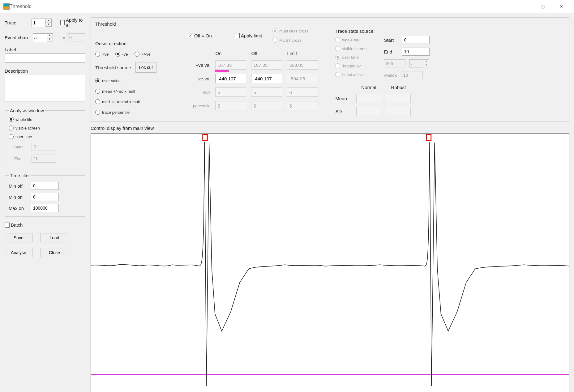 The height and width of the screenshot is (392, 574). What do you see at coordinates (45, 58) in the screenshot?
I see `label-input` at bounding box center [45, 58].